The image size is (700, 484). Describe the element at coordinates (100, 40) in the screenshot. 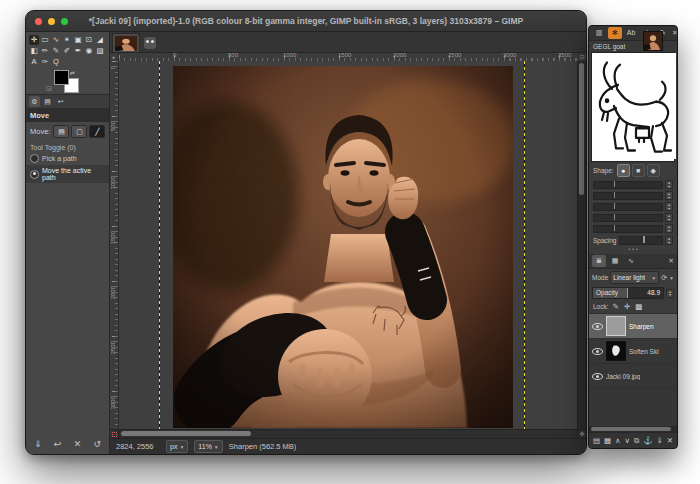

I see `warp-transform-tool: ◢` at that location.